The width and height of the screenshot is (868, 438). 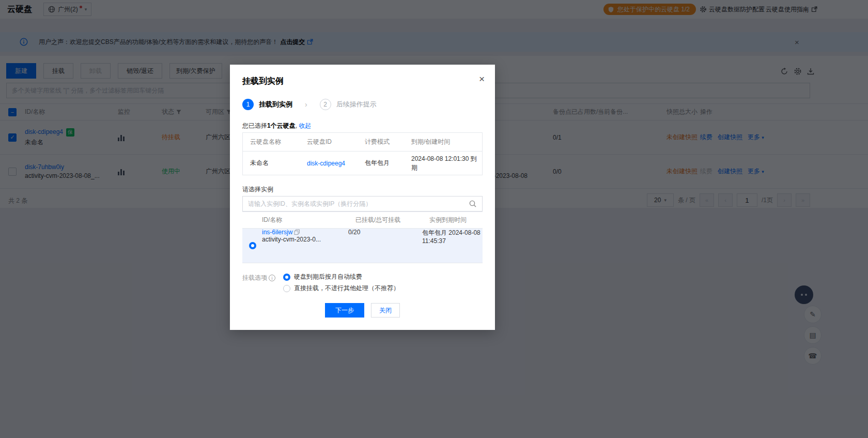 What do you see at coordinates (306, 104) in the screenshot?
I see `chevron-right-icon: ›` at bounding box center [306, 104].